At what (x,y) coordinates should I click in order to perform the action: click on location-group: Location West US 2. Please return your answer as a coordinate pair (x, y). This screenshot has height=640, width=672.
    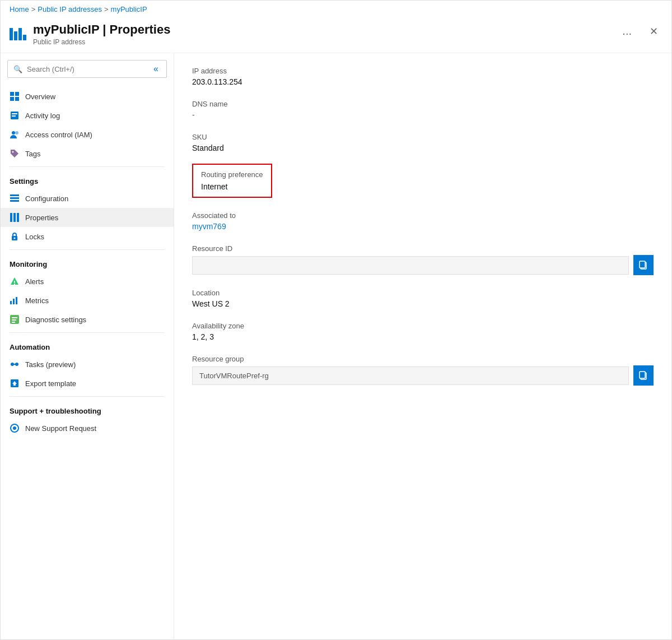
    Looking at the image, I should click on (423, 298).